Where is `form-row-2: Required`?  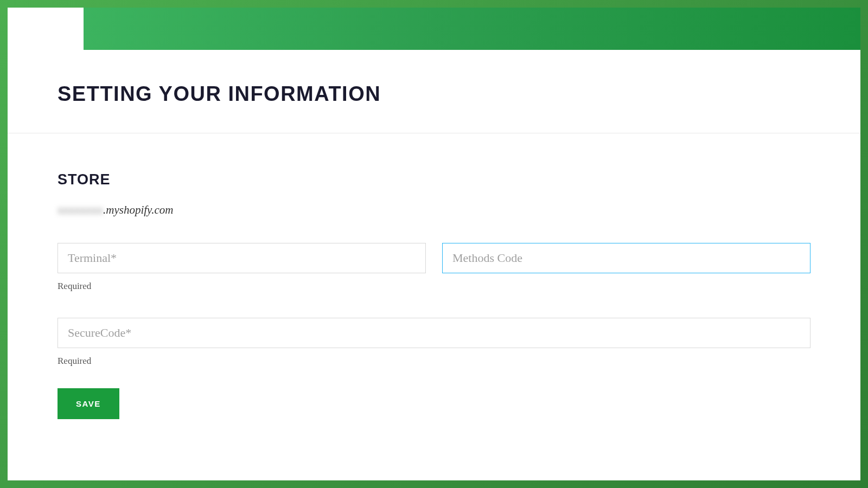 form-row-2: Required is located at coordinates (434, 342).